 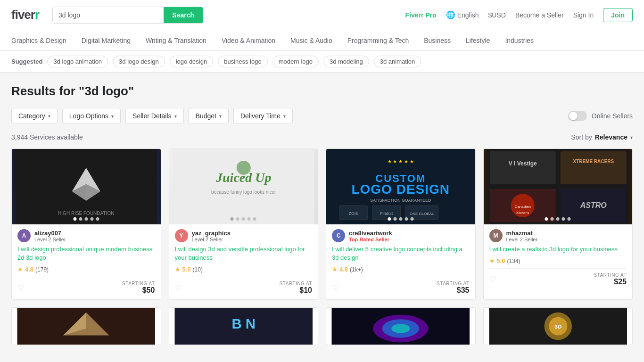 What do you see at coordinates (397, 61) in the screenshot?
I see `suggested-tag-6: 3d animation` at bounding box center [397, 61].